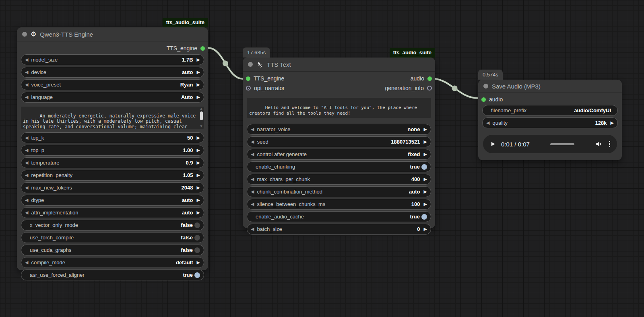 The width and height of the screenshot is (644, 317). Describe the element at coordinates (248, 79) in the screenshot. I see `input-port-tts-engine` at that location.